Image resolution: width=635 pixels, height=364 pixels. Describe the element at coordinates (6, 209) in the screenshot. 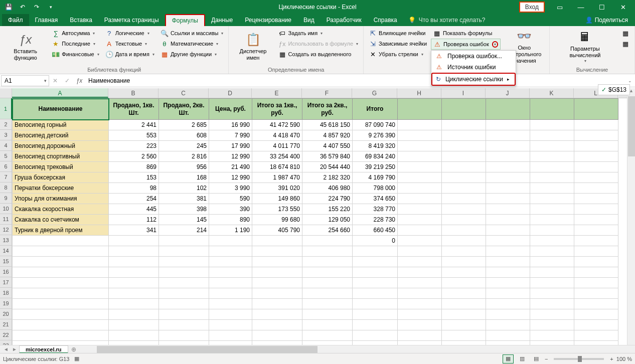

I see `row-header-10: 10` at that location.